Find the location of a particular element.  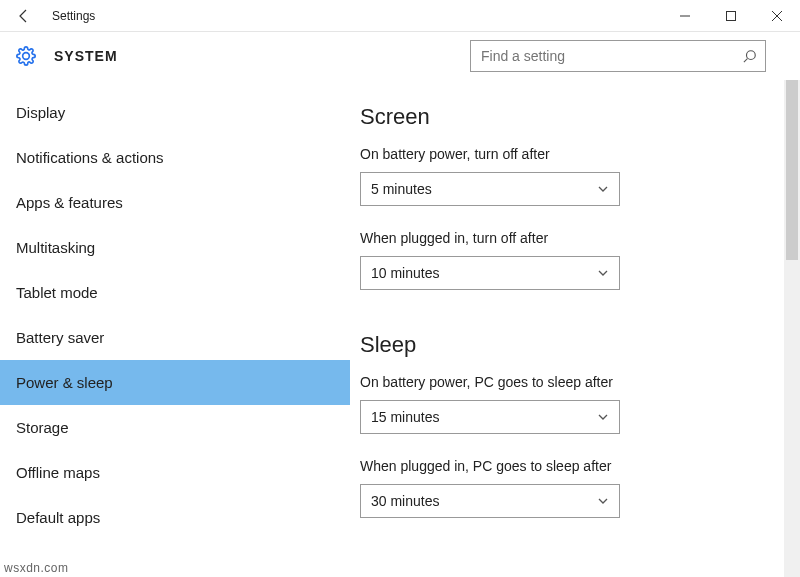

sidebar-item-label: Storage is located at coordinates (42, 428).